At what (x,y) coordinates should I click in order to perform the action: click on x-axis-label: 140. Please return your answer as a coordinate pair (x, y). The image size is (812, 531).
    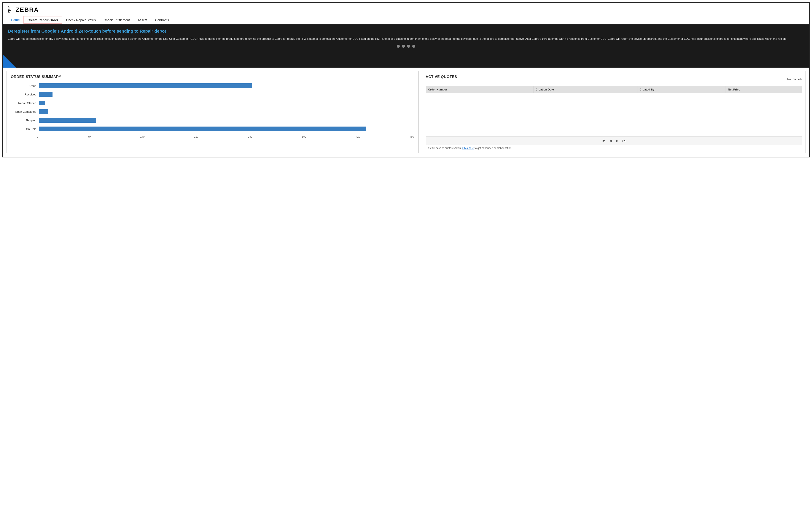
    Looking at the image, I should click on (143, 136).